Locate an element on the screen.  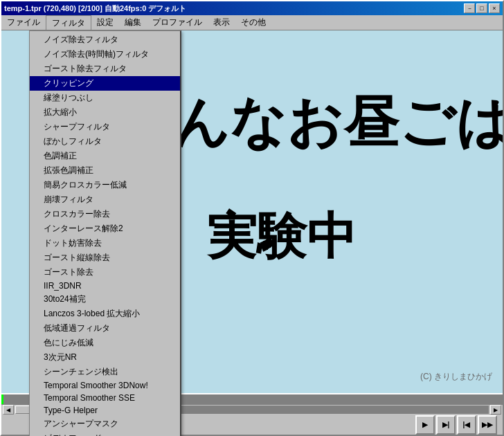
dropdown-item-video-fade: ビデオフェード is located at coordinates (105, 433).